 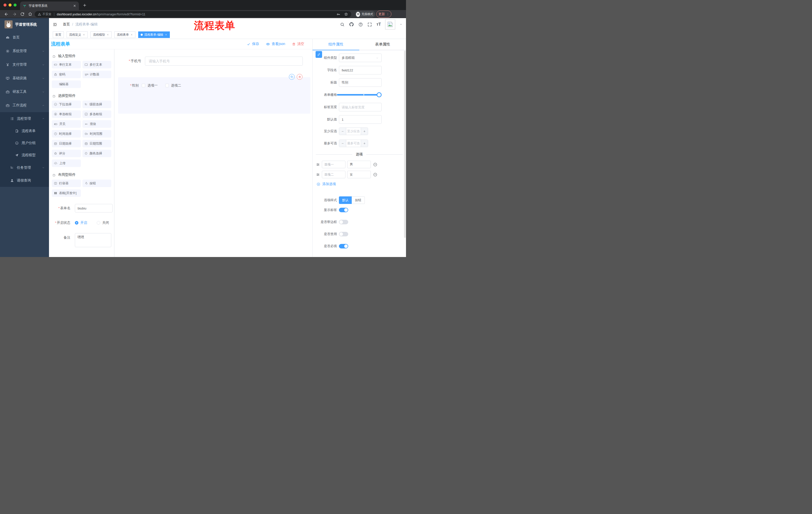 I want to click on sidebar-collapse-icon, so click(x=55, y=25).